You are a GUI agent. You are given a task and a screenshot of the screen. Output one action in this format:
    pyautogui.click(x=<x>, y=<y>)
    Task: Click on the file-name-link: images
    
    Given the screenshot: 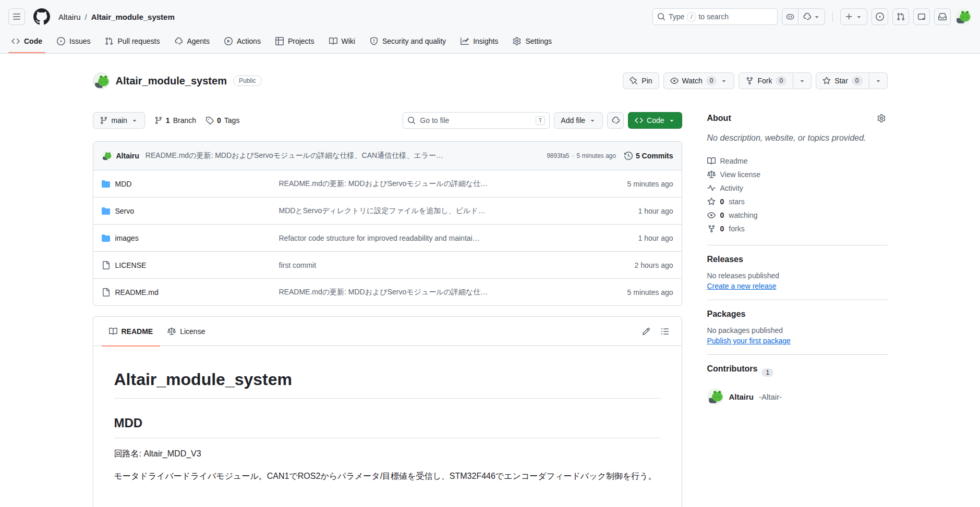 What is the action you would take?
    pyautogui.click(x=190, y=238)
    